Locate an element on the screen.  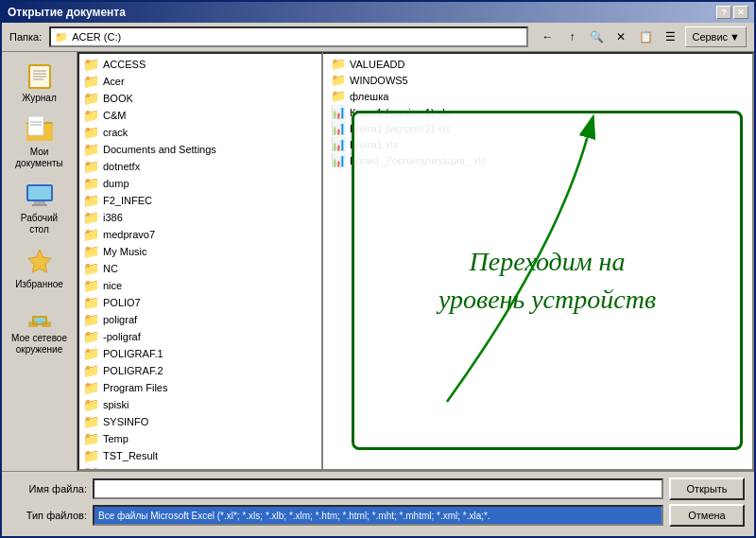
folder-item: 📁 SYSINFO is located at coordinates (200, 422).